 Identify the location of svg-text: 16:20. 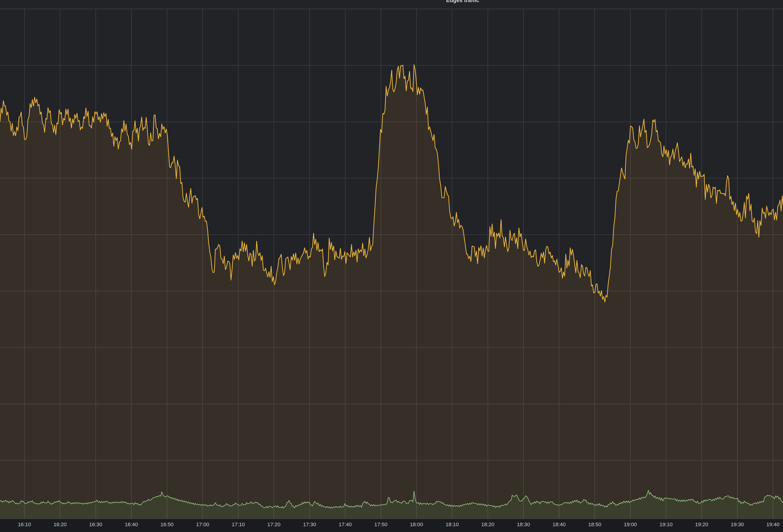
(60, 525).